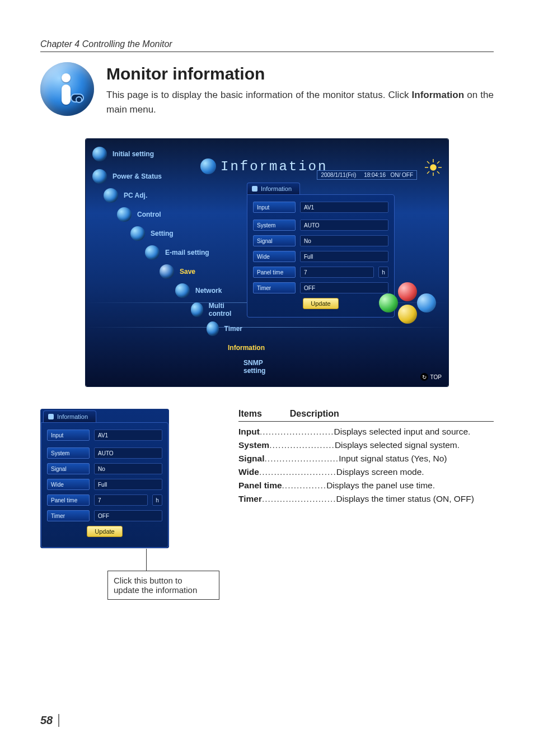 This screenshot has height=756, width=534. What do you see at coordinates (427, 303) in the screenshot?
I see `blue-sphere-icon` at bounding box center [427, 303].